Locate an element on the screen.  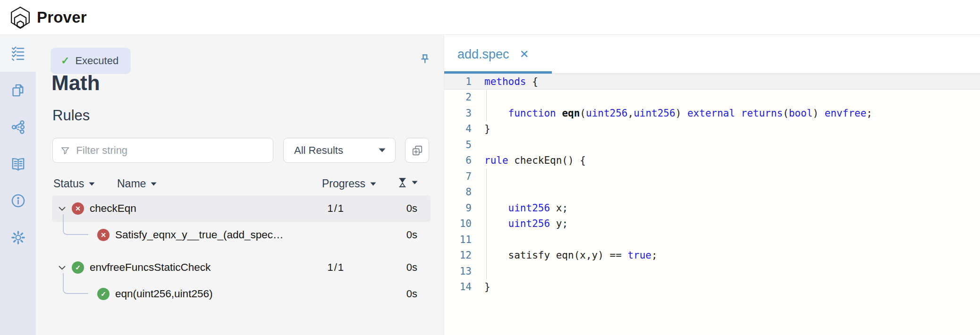
column-header-name: Name is located at coordinates (137, 184).